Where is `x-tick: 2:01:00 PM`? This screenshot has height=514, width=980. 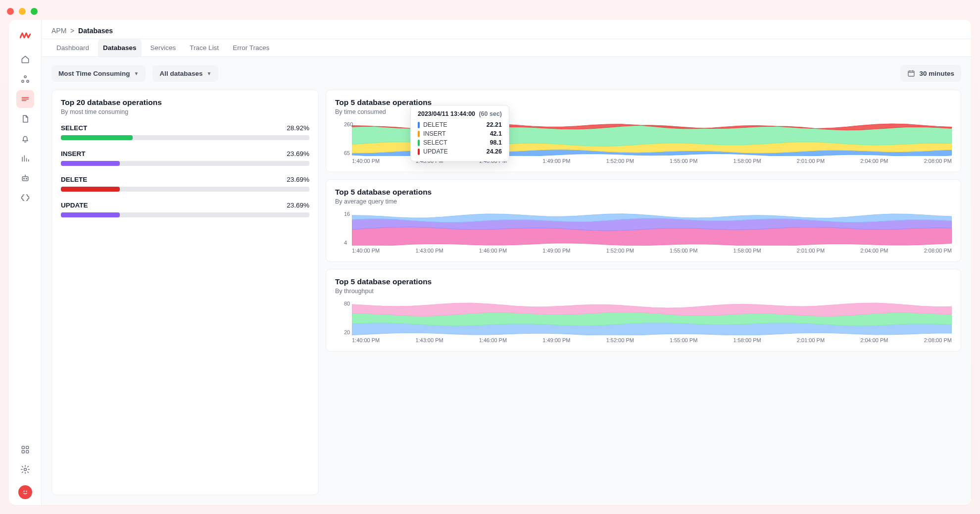 x-tick: 2:01:00 PM is located at coordinates (811, 161).